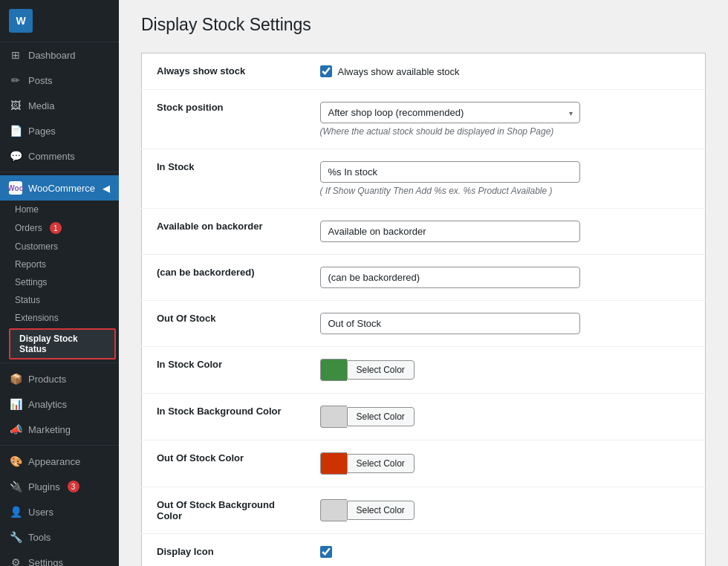 The image size is (728, 566). Describe the element at coordinates (36, 247) in the screenshot. I see `customers-label: Customers` at that location.